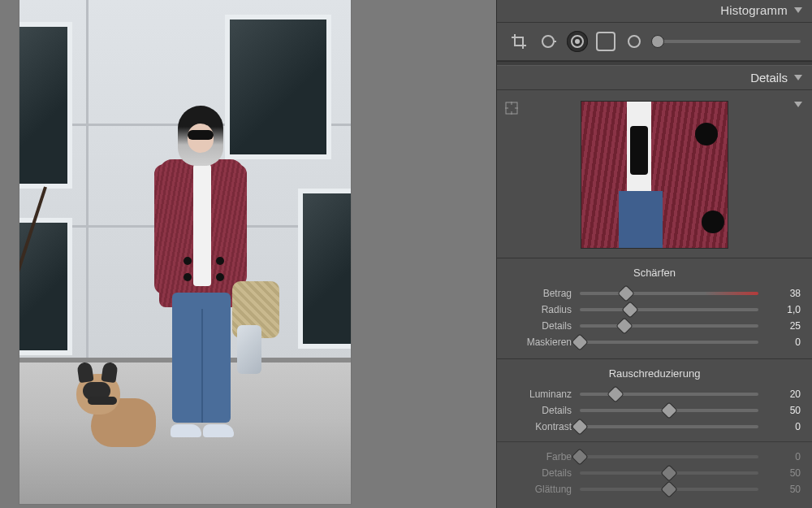  Describe the element at coordinates (654, 410) in the screenshot. I see `row-noise-lum-detail: Details 50` at that location.